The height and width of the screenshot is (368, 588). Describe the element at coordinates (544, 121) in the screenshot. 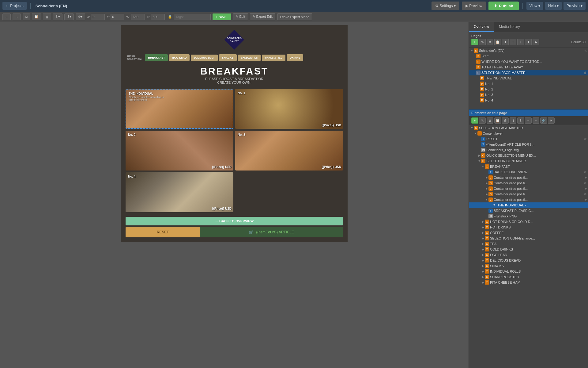

I see `link-btn: 🔗` at that location.